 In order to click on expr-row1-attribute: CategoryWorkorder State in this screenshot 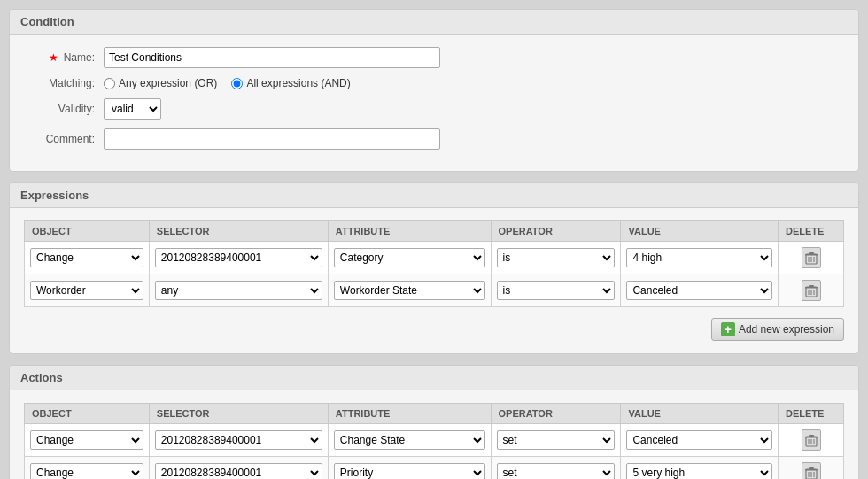, I will do `click(409, 259)`.